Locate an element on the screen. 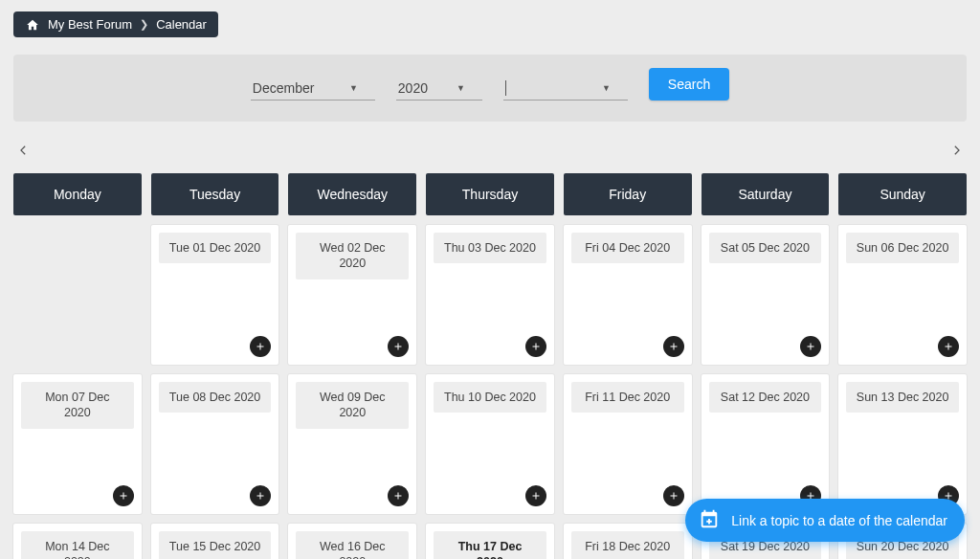  year-select-value: 2020 is located at coordinates (413, 88).